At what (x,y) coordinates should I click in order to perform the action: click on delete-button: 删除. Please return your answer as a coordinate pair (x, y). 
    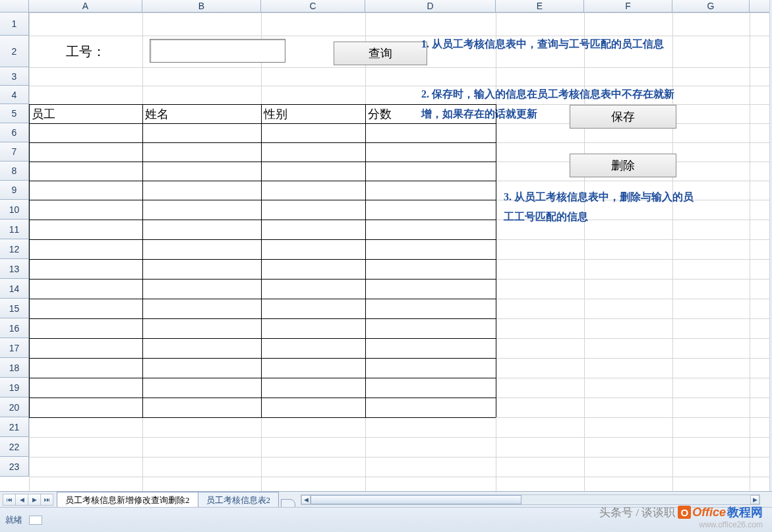
    Looking at the image, I should click on (623, 165).